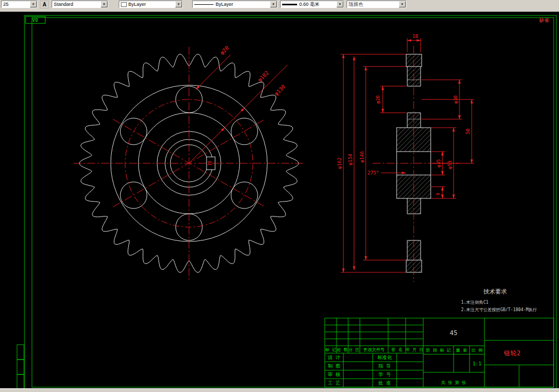 The image size is (559, 392). Describe the element at coordinates (376, 4) in the screenshot. I see `plot-style-combo: 随颜色 ▼` at that location.